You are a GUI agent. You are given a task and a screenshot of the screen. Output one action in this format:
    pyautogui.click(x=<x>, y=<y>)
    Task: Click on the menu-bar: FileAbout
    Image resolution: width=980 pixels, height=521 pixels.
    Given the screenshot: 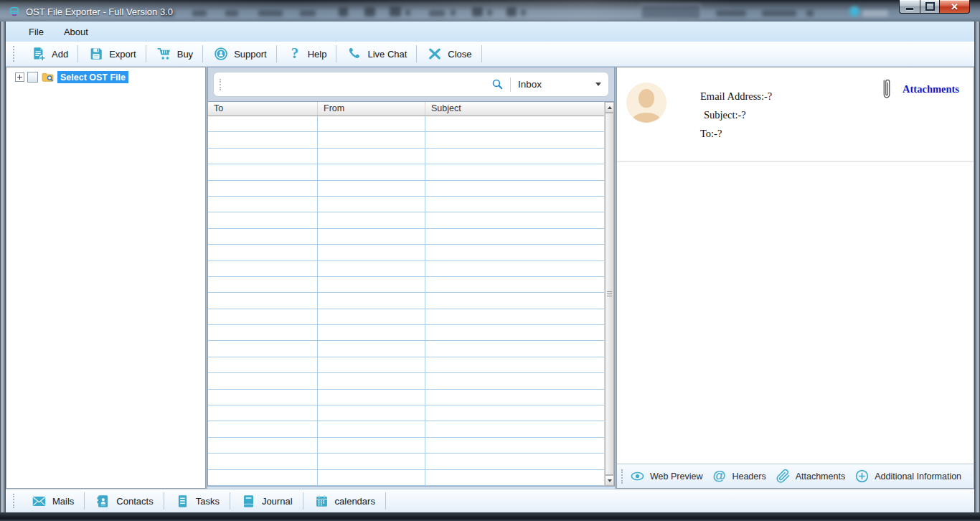 What is the action you would take?
    pyautogui.click(x=490, y=32)
    